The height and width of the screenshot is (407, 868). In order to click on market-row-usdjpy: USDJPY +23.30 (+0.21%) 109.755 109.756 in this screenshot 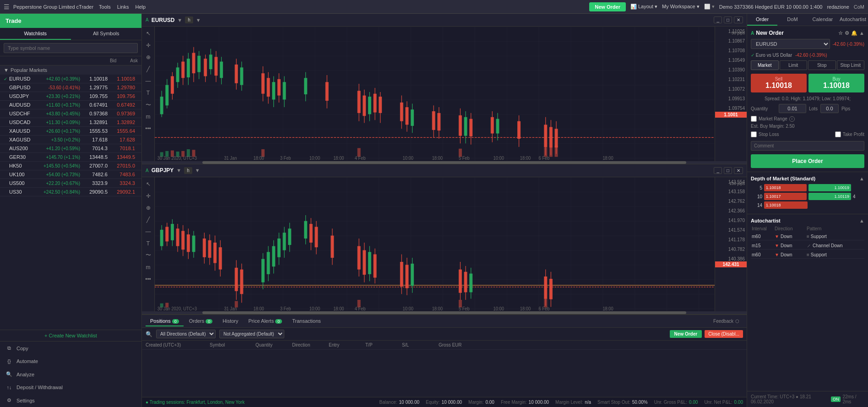, I will do `click(71, 96)`.